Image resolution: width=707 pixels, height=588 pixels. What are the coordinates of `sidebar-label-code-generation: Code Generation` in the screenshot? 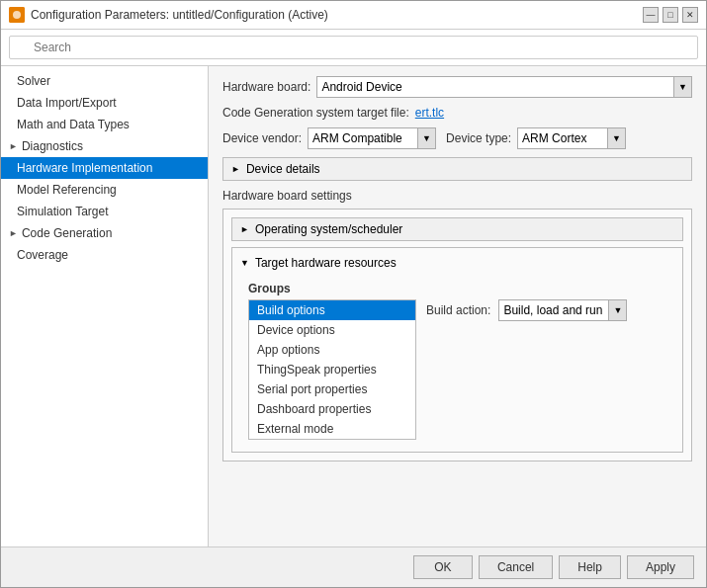 It's located at (67, 233).